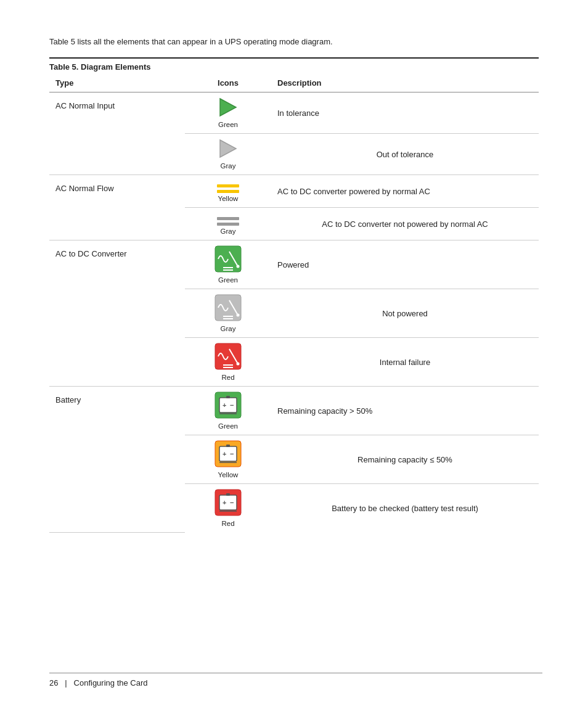 This screenshot has height=706, width=588. What do you see at coordinates (405, 508) in the screenshot?
I see `desc-battery-check: Battery to be checked (battery test resu…` at bounding box center [405, 508].